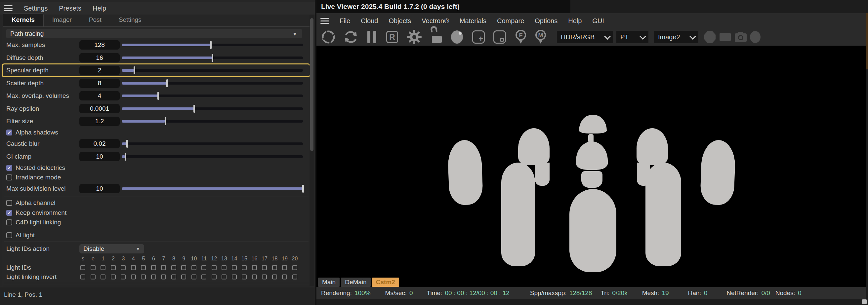 The image size is (868, 305). What do you see at coordinates (23, 20) in the screenshot?
I see `tab-kernels: Kernels` at bounding box center [23, 20].